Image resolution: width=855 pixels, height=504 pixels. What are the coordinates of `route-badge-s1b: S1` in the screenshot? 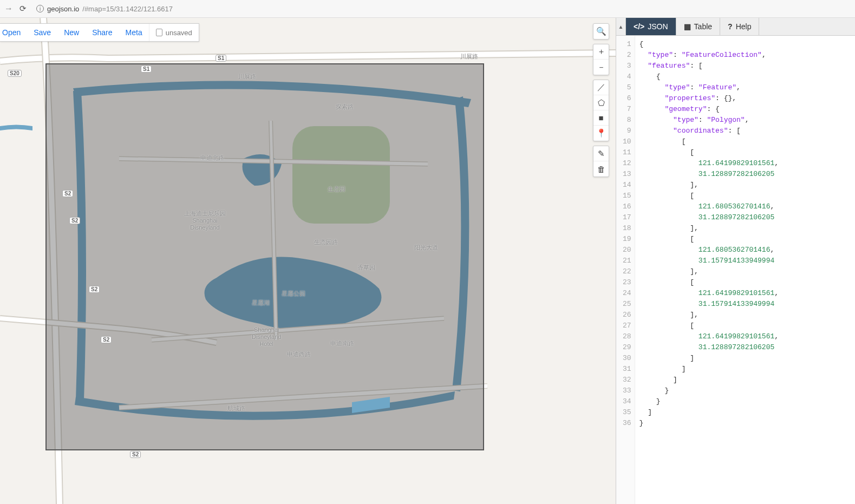 It's located at (146, 69).